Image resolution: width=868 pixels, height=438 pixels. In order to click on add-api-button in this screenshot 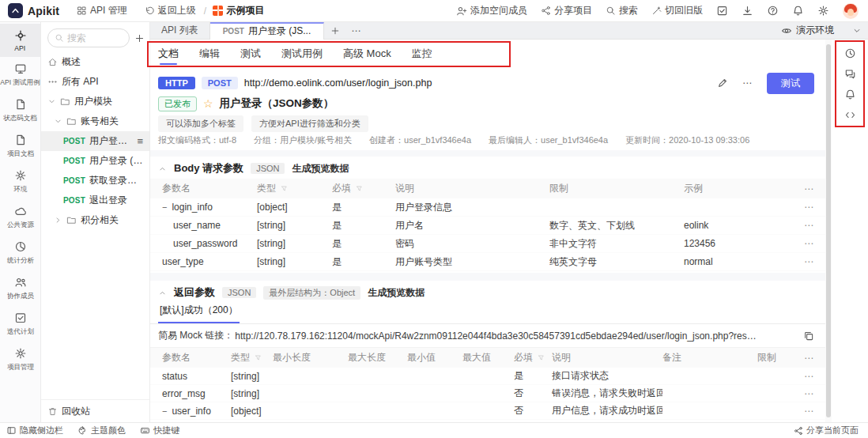, I will do `click(139, 38)`.